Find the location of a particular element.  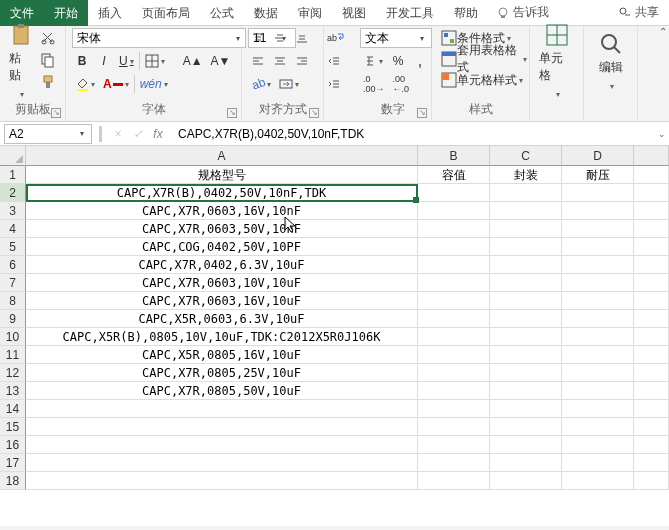

cell-A3: CAPC,X7R,0603,16V,10nF is located at coordinates (222, 211).